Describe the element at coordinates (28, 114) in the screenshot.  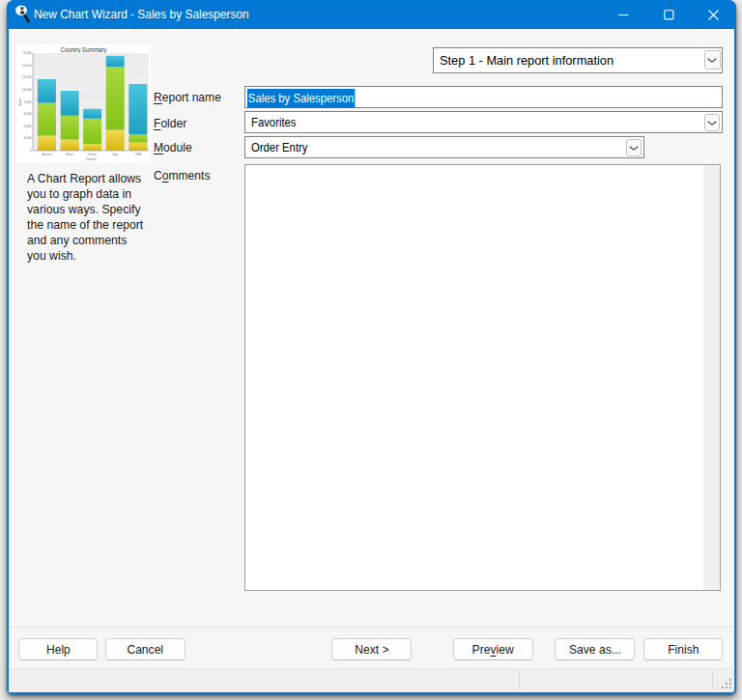
I see `svg-text: 50,000` at that location.